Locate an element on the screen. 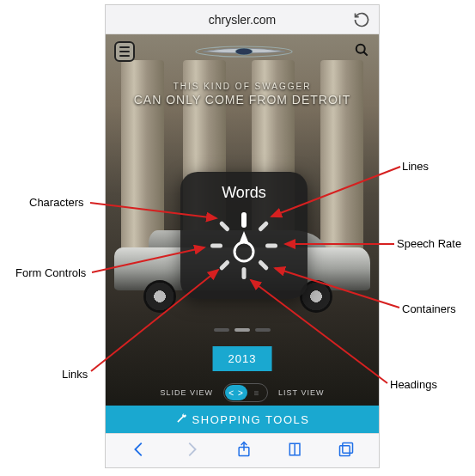 This screenshot has height=476, width=475. hamburger-icon is located at coordinates (125, 52).